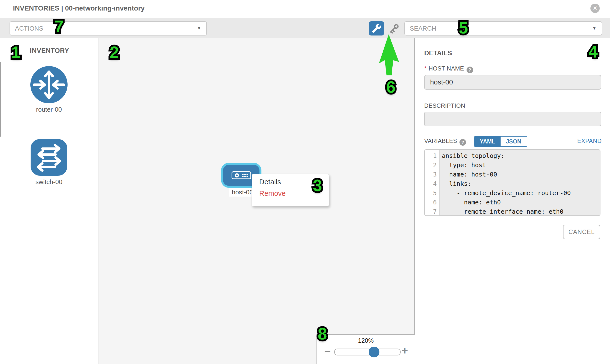 The image size is (610, 364). What do you see at coordinates (512, 184) in the screenshot?
I see `code-line: 4 links:` at bounding box center [512, 184].